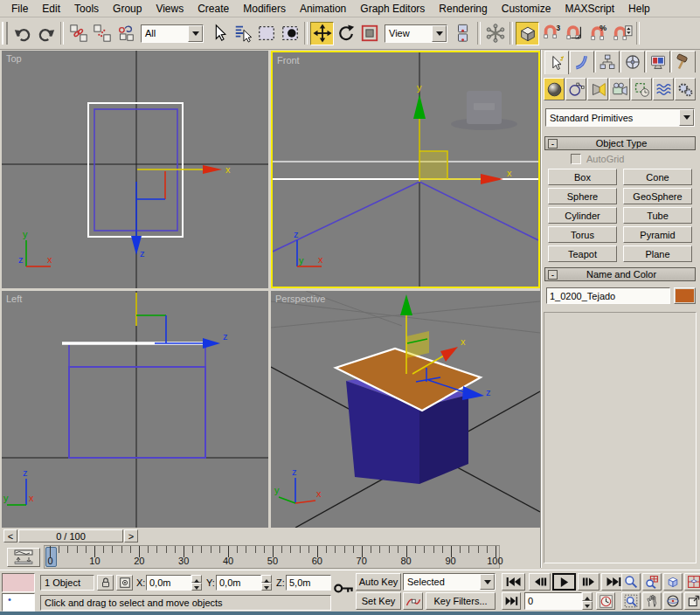  What do you see at coordinates (576, 159) in the screenshot?
I see `autogrid-checkbox` at bounding box center [576, 159].